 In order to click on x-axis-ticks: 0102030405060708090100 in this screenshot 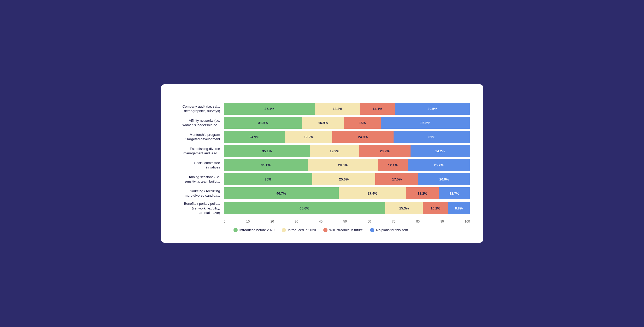, I will do `click(347, 221)`.